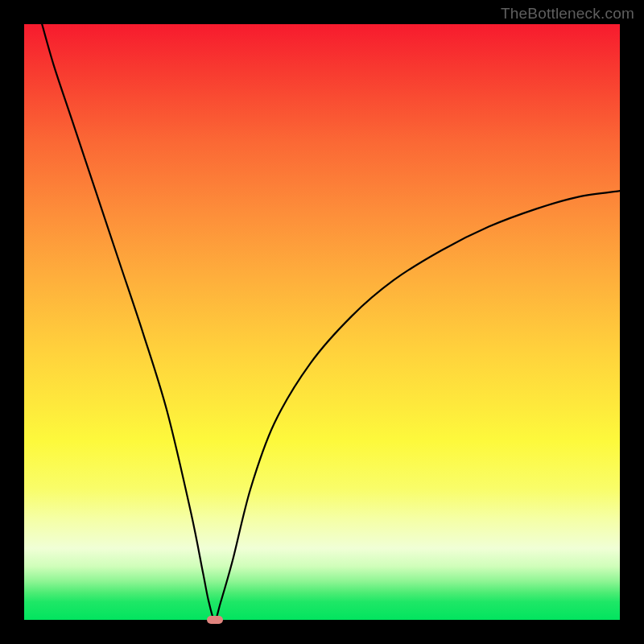 This screenshot has height=644, width=644. Describe the element at coordinates (215, 620) in the screenshot. I see `minimum-marker` at that location.